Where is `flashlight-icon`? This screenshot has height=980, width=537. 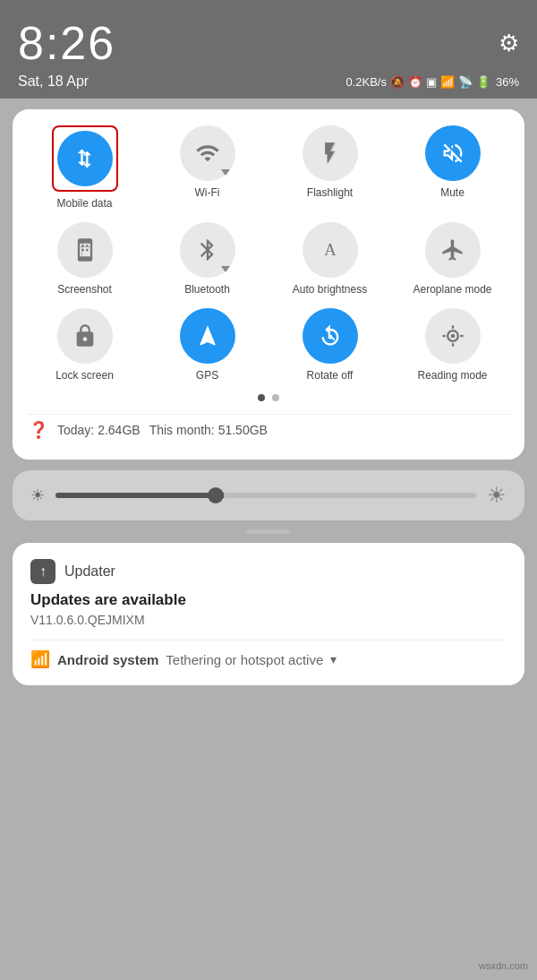 flashlight-icon is located at coordinates (330, 153).